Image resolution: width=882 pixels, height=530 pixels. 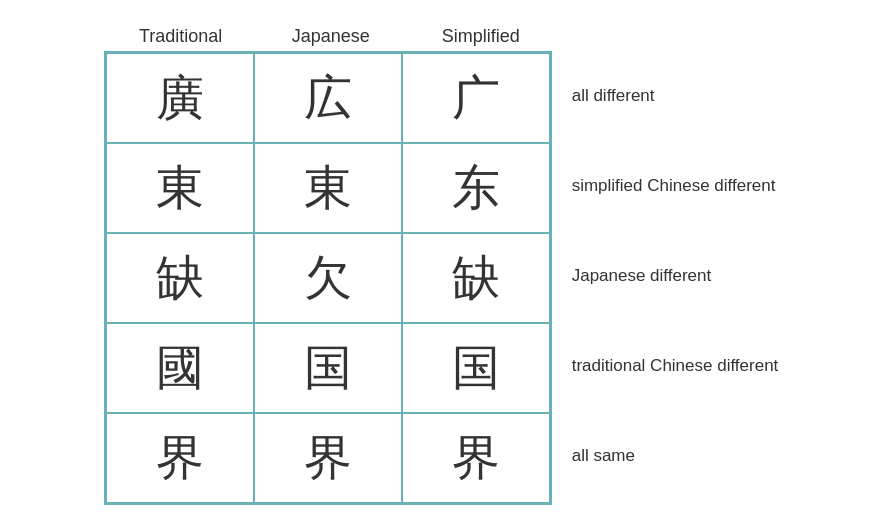 What do you see at coordinates (676, 276) in the screenshot?
I see `list-item: Japanese different` at bounding box center [676, 276].